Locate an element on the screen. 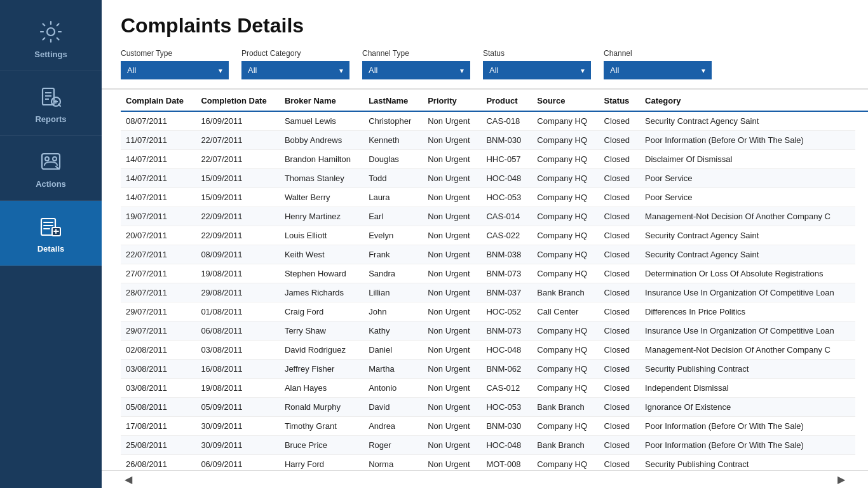 This screenshot has width=868, height=488. filter-select-status: AllOpenClosedPending is located at coordinates (537, 70).